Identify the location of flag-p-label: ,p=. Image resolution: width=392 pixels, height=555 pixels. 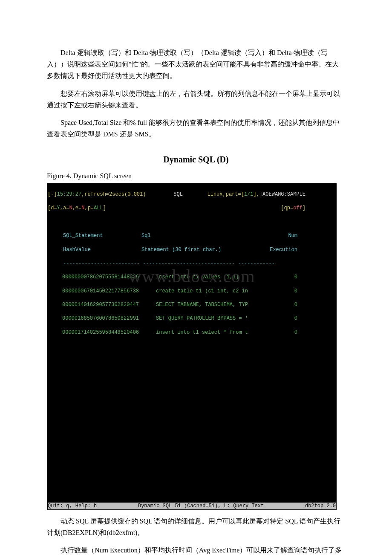
(89, 208).